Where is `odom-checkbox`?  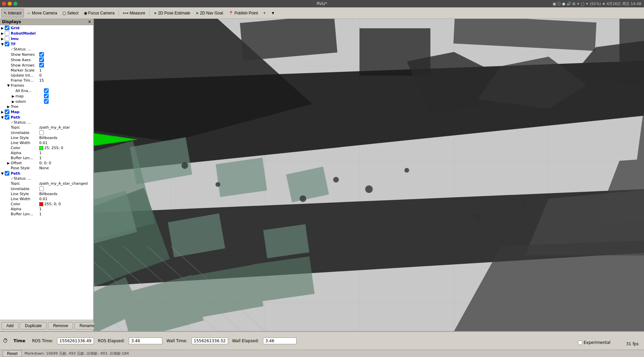 odom-checkbox is located at coordinates (46, 101).